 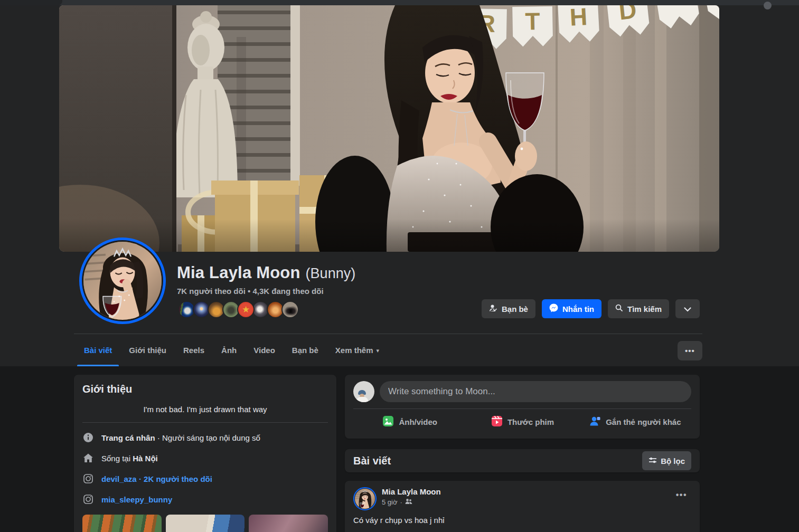 I want to click on message-button-label: Nhắn tin, so click(x=578, y=309).